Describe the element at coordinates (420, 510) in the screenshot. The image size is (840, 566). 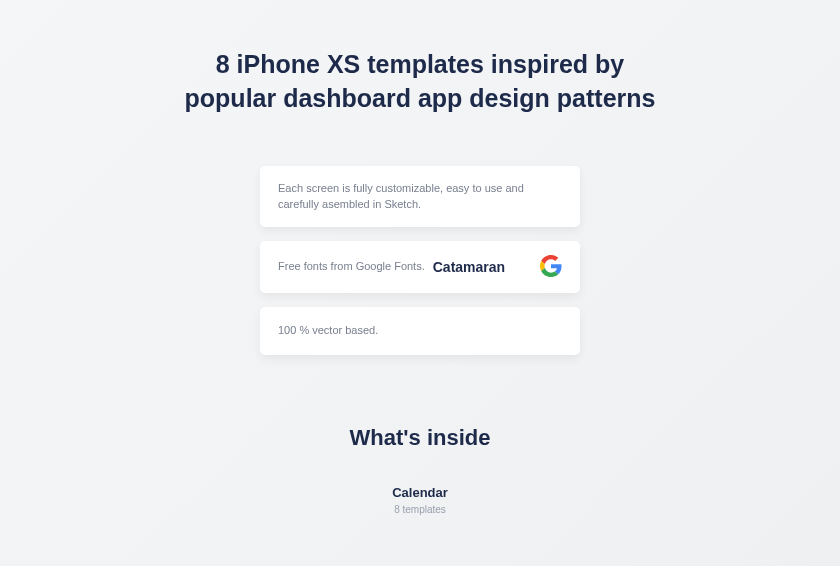
I see `section-subtitle: 8 templates` at that location.